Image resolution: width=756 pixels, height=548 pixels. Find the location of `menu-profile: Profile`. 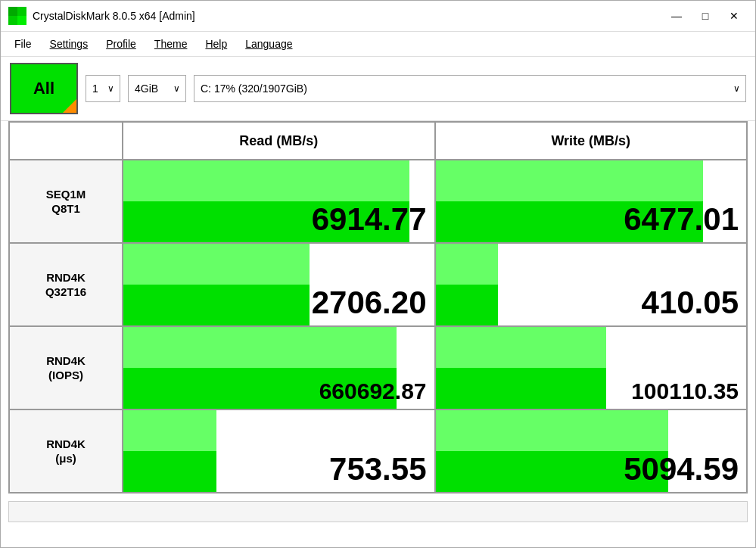

menu-profile: Profile is located at coordinates (121, 44).